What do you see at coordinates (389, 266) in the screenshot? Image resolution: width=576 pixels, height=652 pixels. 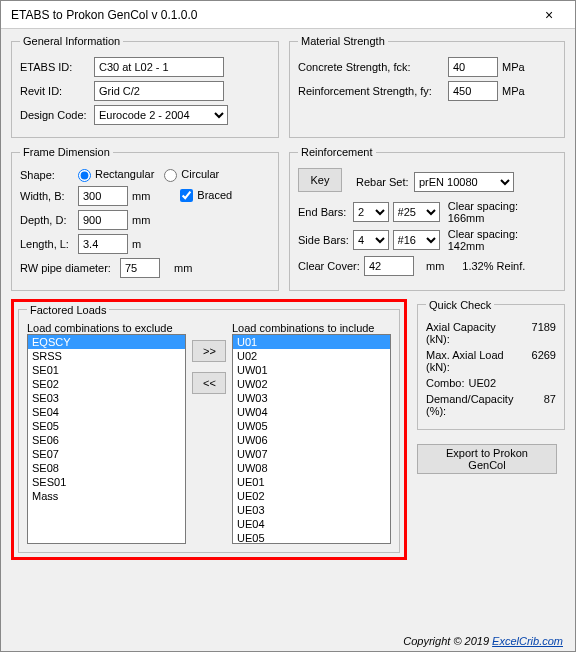 I see `cover-input` at bounding box center [389, 266].